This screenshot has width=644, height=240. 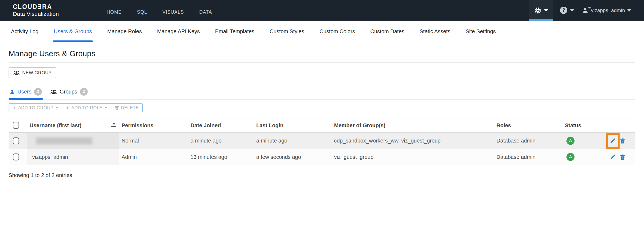 What do you see at coordinates (38, 92) in the screenshot?
I see `users-count-badge: 2` at bounding box center [38, 92].